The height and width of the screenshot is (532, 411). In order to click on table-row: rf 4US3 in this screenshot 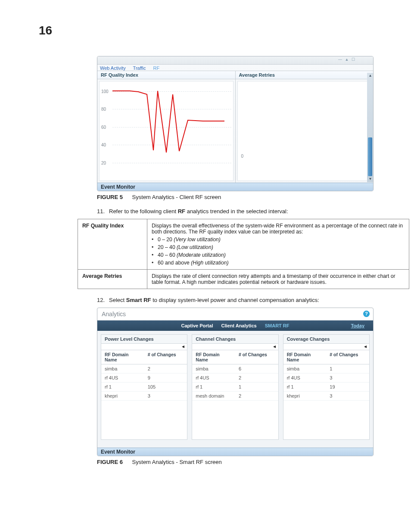, I will do `click(327, 378)`.